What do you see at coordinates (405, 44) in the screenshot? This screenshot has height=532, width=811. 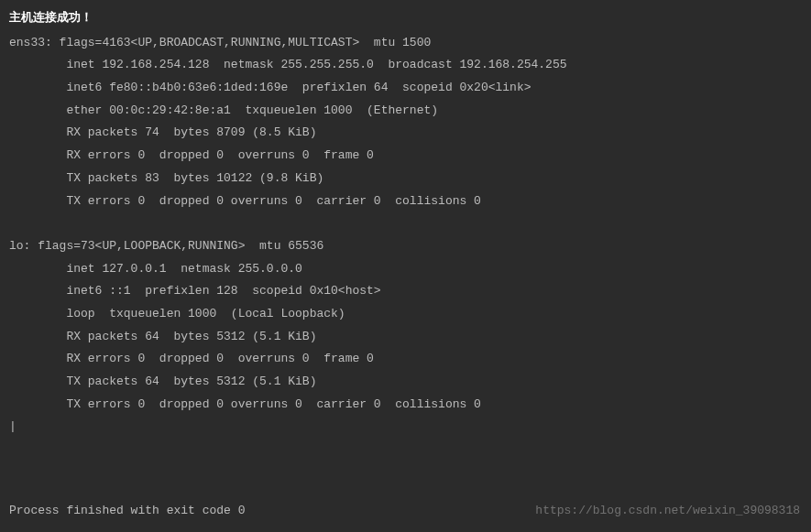 I see `ifconfig-ens33-header: ens33: flags=4163<UP,BROADCAST,RUNNING,M…` at bounding box center [405, 44].